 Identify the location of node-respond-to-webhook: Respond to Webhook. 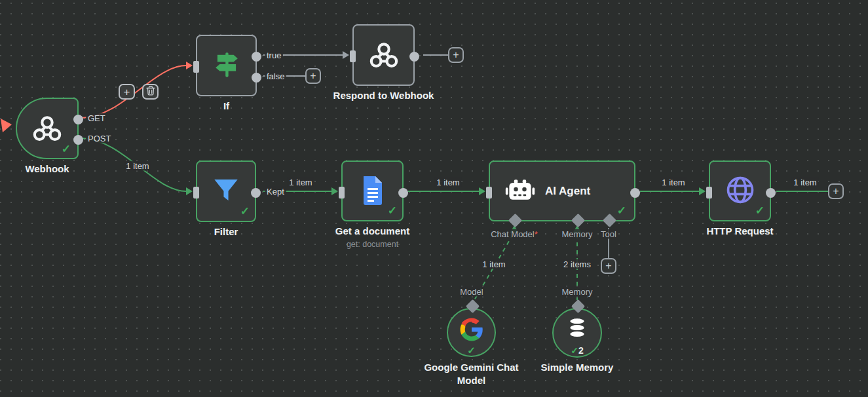
(384, 55).